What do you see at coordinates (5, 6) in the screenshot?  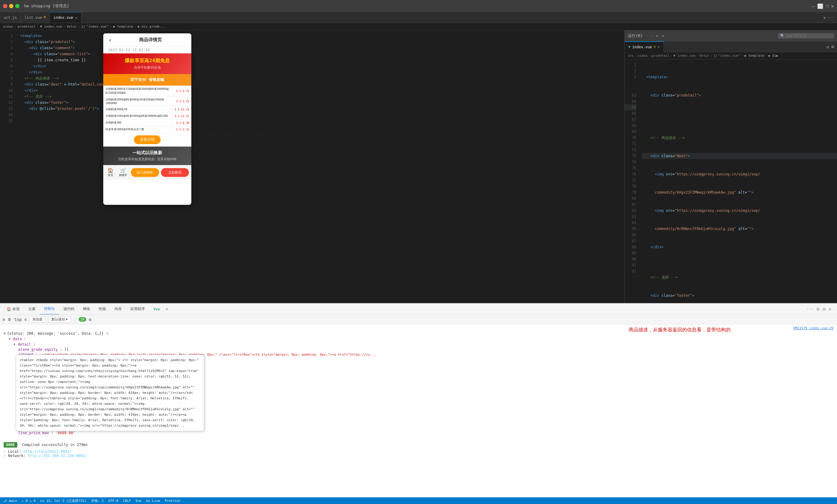 I see `close-button` at bounding box center [5, 6].